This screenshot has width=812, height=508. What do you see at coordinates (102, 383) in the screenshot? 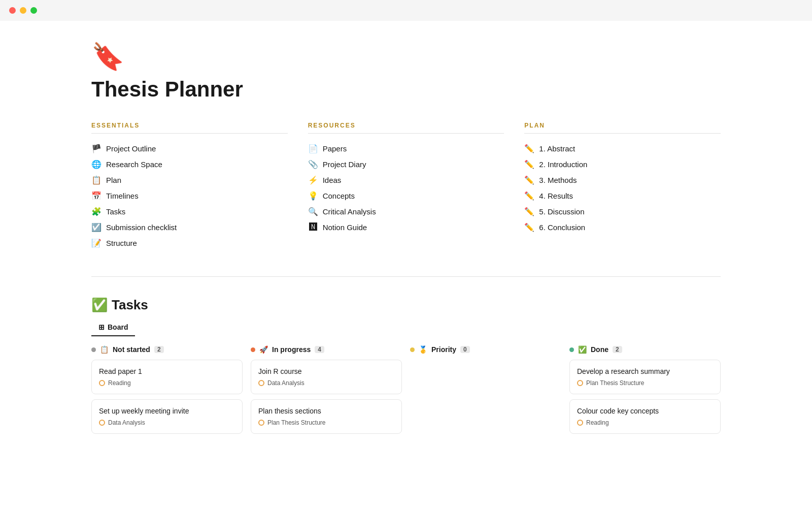
I see `tag-circle-icon` at bounding box center [102, 383].